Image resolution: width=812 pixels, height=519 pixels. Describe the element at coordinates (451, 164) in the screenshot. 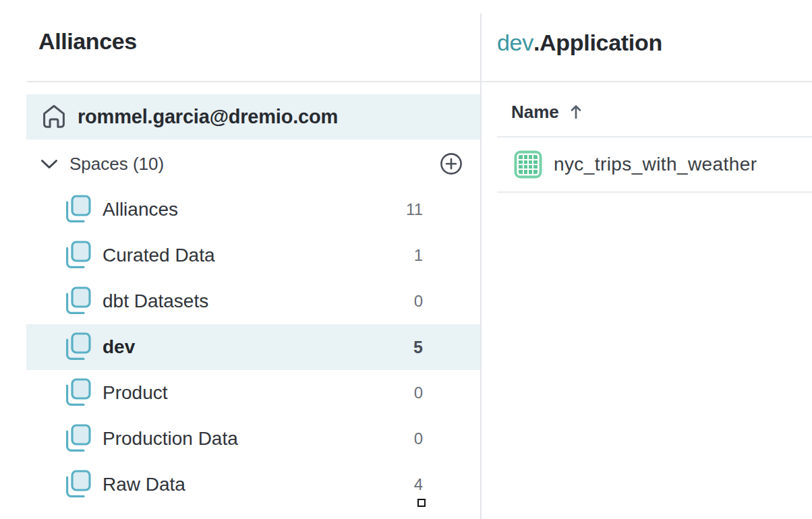

I see `add-space-button` at that location.